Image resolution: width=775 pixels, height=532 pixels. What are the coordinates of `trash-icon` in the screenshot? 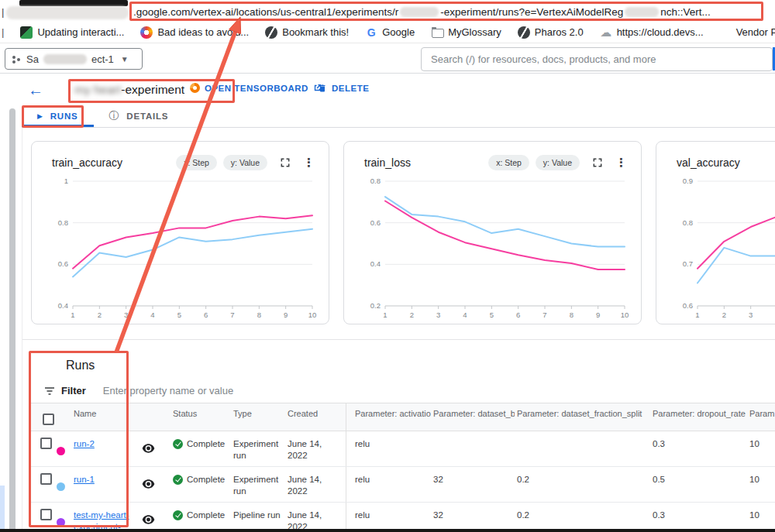 It's located at (322, 88).